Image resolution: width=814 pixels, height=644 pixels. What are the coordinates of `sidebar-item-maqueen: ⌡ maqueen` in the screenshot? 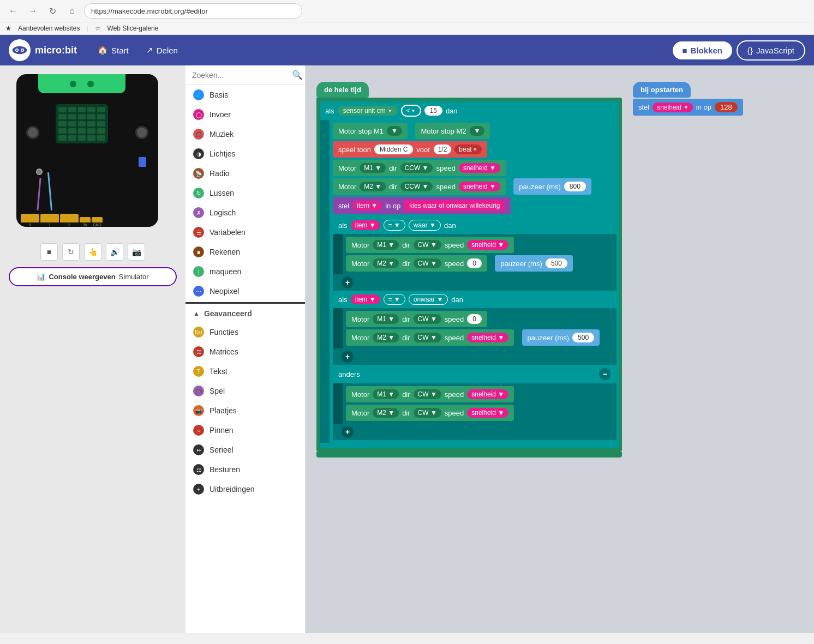 It's located at (246, 272).